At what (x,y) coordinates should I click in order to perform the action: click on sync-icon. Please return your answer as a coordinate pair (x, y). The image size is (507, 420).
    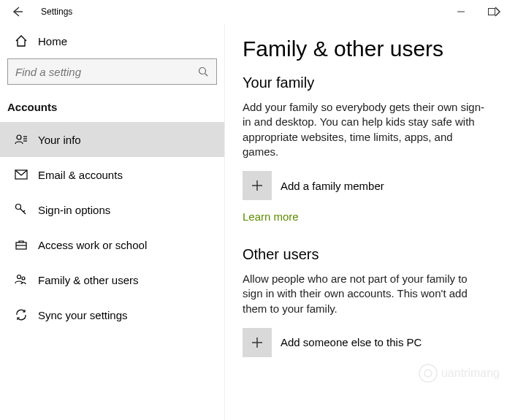
    Looking at the image, I should click on (21, 315).